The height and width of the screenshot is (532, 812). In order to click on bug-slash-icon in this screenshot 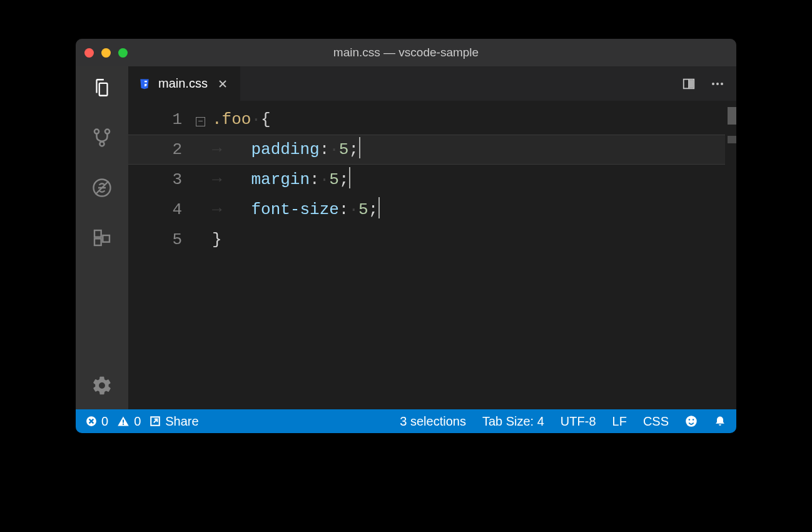, I will do `click(102, 188)`.